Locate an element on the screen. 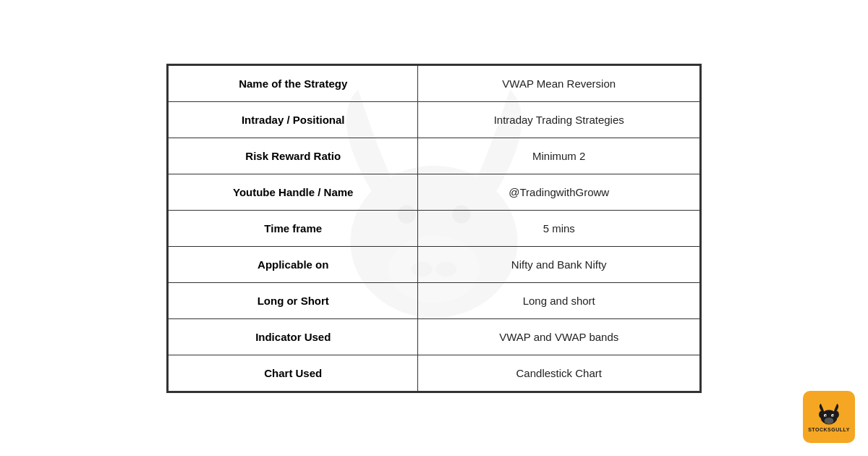  row-value: @TradingwithGroww is located at coordinates (559, 192).